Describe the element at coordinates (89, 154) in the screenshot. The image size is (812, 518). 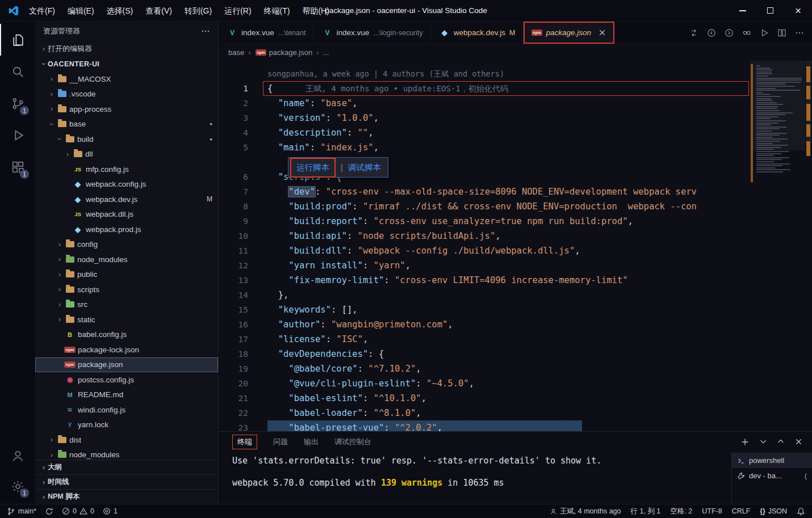
I see `tree-item-label: dll` at that location.